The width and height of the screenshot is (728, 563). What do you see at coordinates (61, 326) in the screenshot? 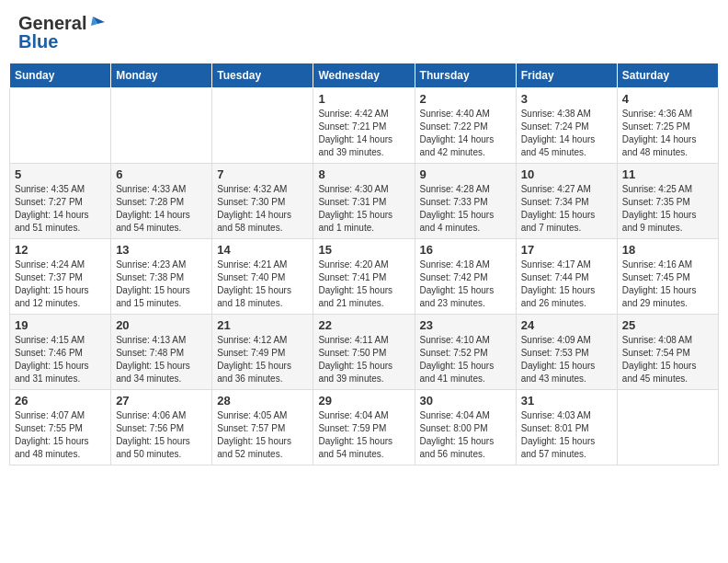
I see `day-number: 19` at bounding box center [61, 326].